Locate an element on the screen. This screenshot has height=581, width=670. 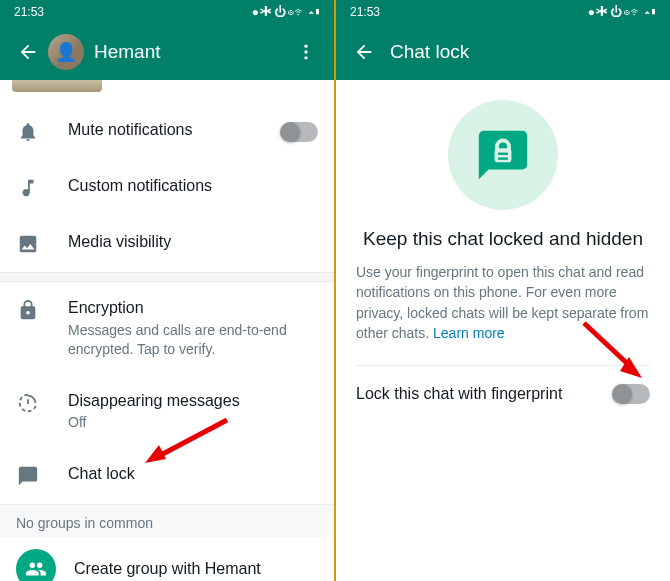
timer-icon is located at coordinates (28, 403).